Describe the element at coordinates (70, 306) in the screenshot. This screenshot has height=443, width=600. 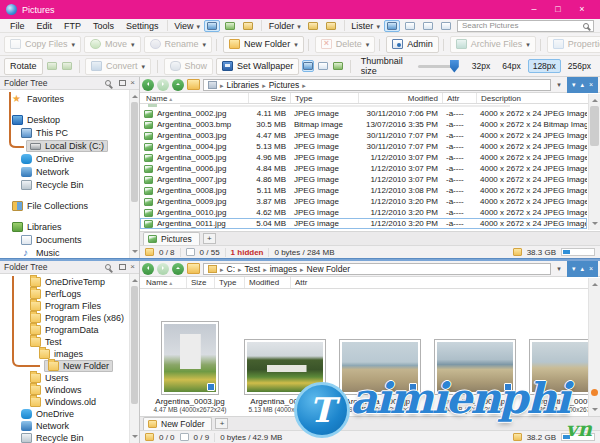
I see `tree-item: Program Files` at that location.